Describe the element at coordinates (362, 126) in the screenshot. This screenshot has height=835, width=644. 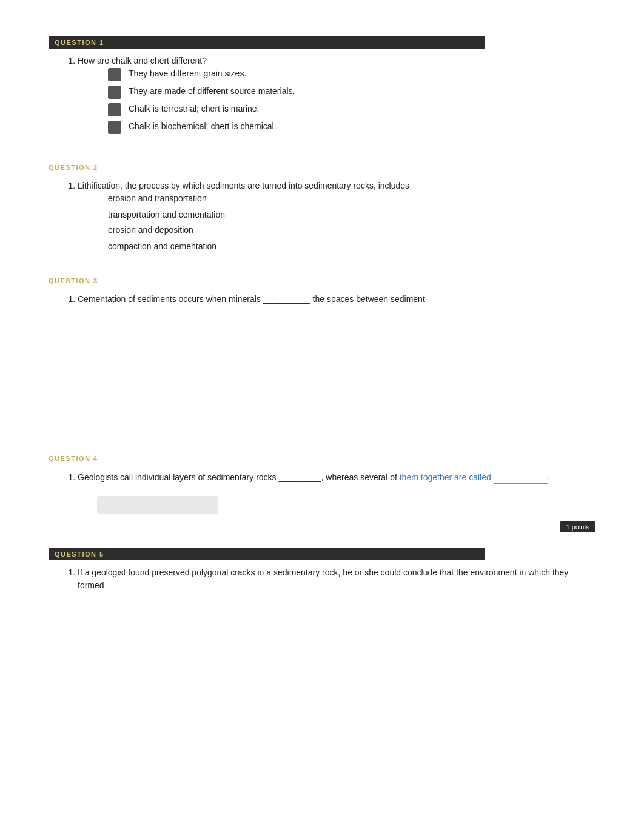
I see `q1-option-d-text: Chalk is biochemical; chert is chemical.` at that location.